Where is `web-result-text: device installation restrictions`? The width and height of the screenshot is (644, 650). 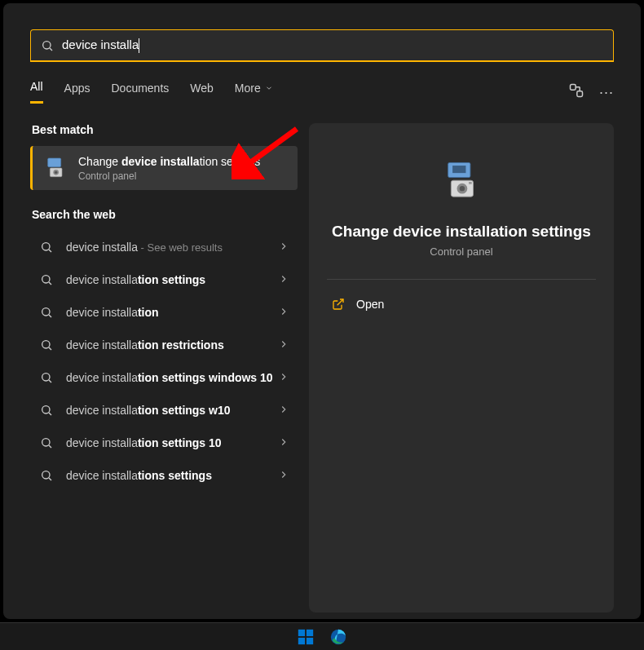
web-result-text: device installation restrictions is located at coordinates (178, 345).